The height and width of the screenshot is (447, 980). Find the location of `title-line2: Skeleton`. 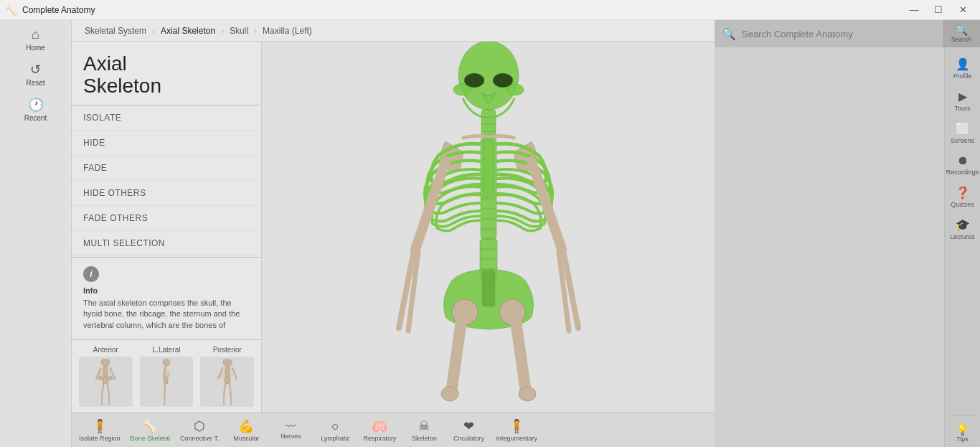

title-line2: Skeleton is located at coordinates (122, 86).